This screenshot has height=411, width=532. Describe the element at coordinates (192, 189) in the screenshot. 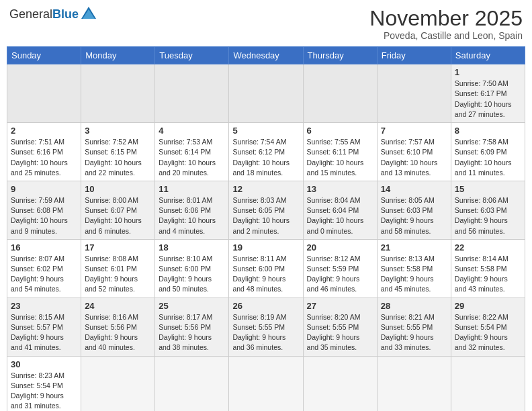

I see `day-number: 11` at that location.